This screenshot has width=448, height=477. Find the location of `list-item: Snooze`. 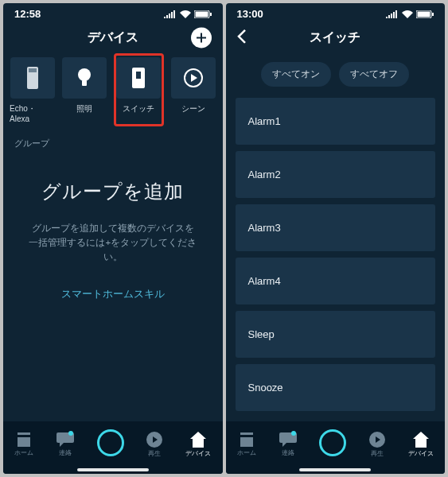

list-item: Snooze is located at coordinates (336, 388).